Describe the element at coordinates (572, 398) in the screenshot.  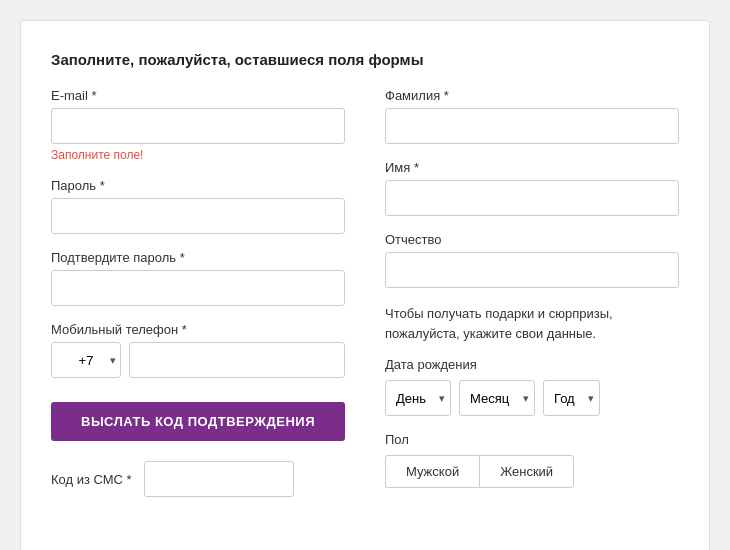
I see `year-select: Год` at that location.